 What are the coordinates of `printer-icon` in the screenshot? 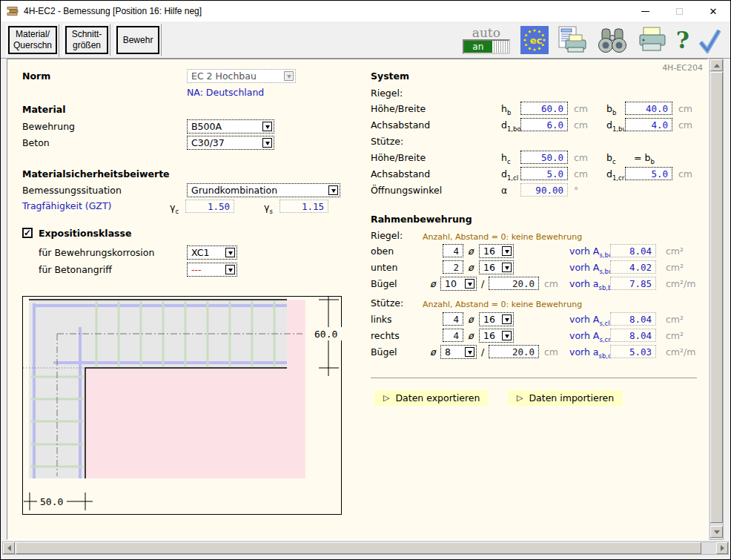 It's located at (652, 40).